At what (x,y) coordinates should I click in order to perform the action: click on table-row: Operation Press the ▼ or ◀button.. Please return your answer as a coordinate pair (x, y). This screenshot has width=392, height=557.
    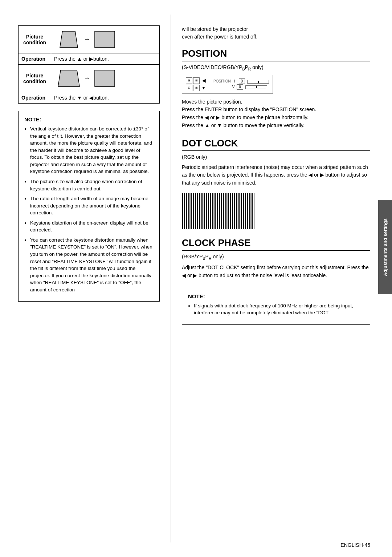
    Looking at the image, I should click on (89, 98).